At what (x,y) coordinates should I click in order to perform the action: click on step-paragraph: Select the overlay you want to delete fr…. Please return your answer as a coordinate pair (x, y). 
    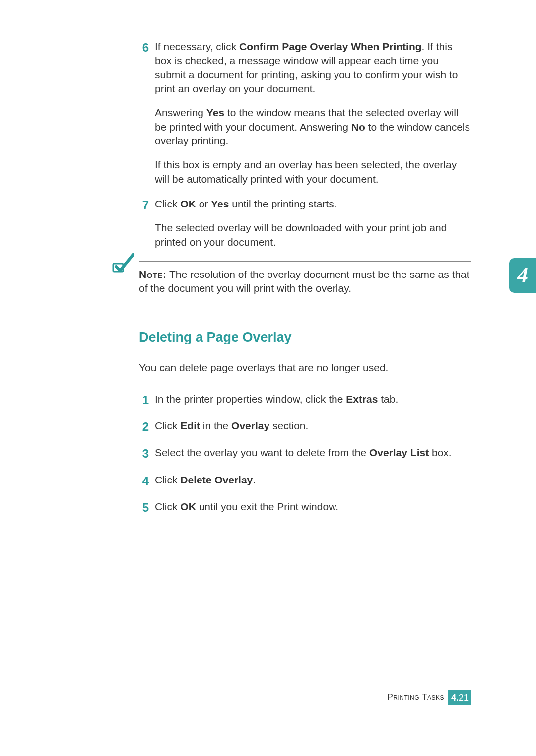
    Looking at the image, I should click on (313, 453).